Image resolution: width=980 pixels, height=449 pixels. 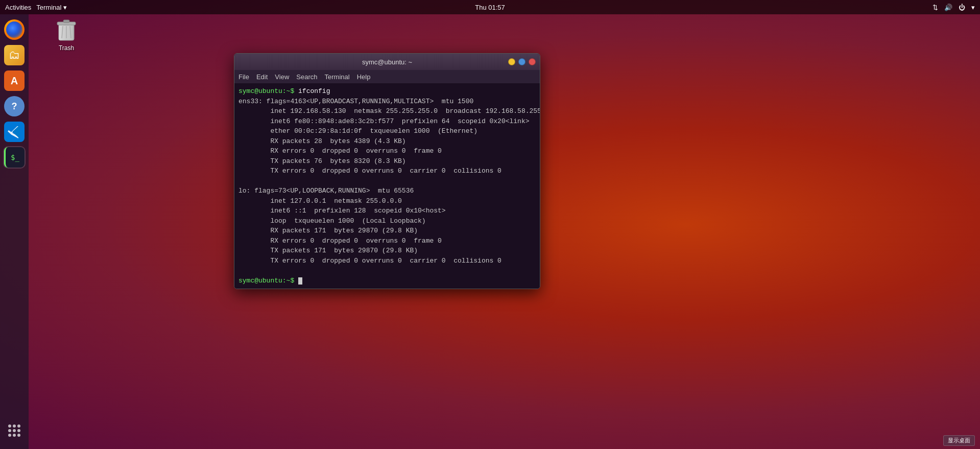 I want to click on term-line-4: ether 00:0c:29:8a:1d:0f txqueuelen 1000 …, so click(x=387, y=131).